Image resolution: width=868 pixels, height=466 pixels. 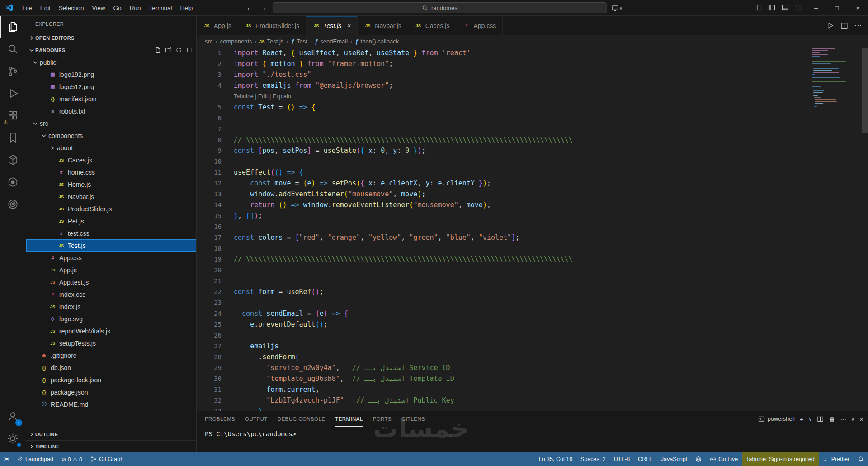 I want to click on menu-edit: Edit, so click(x=45, y=8).